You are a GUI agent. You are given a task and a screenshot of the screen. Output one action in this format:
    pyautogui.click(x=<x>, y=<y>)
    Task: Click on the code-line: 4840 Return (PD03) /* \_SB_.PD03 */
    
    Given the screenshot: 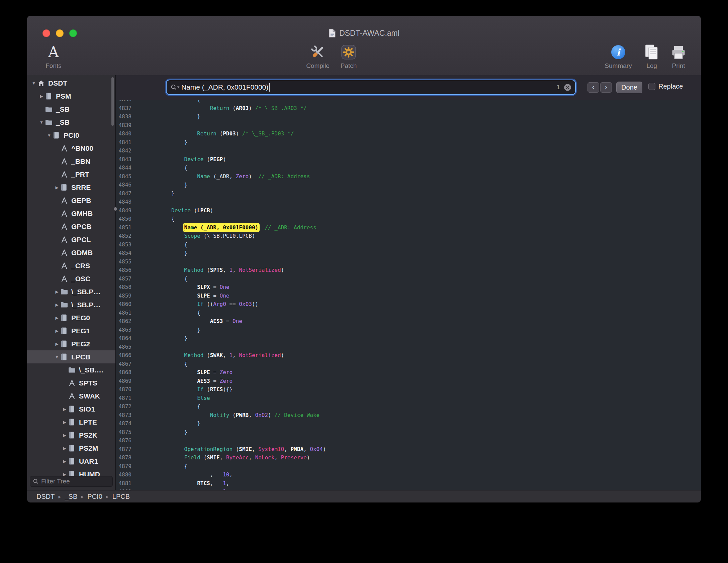 What is the action you would take?
    pyautogui.click(x=408, y=134)
    